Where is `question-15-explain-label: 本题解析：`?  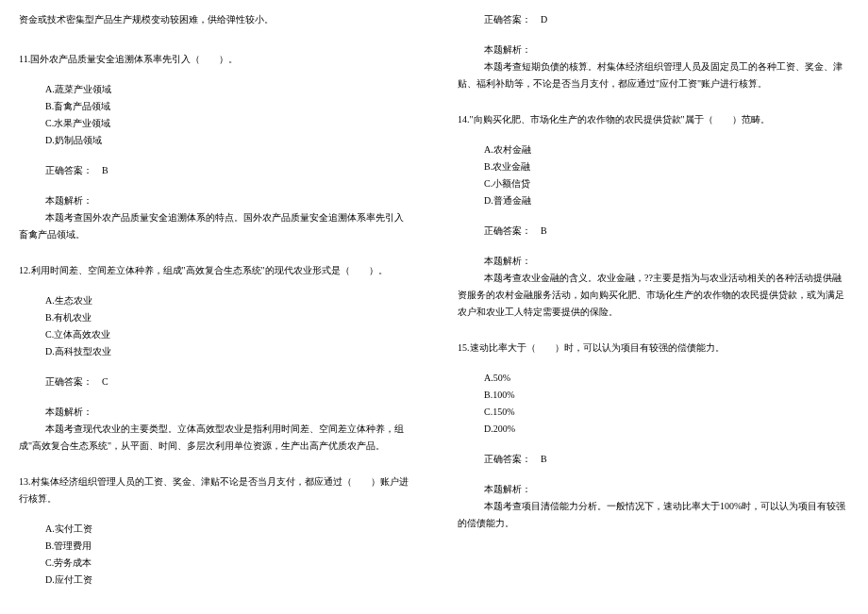
question-15-explain-label: 本题解析： is located at coordinates (666, 490).